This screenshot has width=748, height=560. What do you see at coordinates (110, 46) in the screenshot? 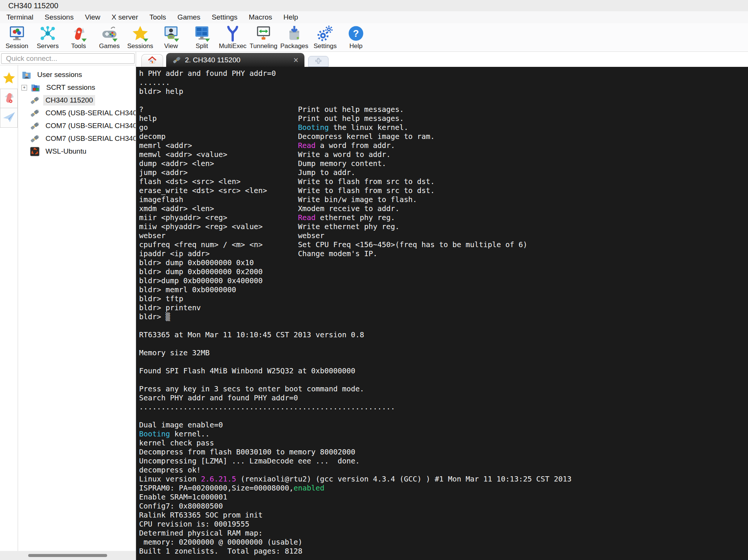
I see `toolbar-label: Games` at bounding box center [110, 46].